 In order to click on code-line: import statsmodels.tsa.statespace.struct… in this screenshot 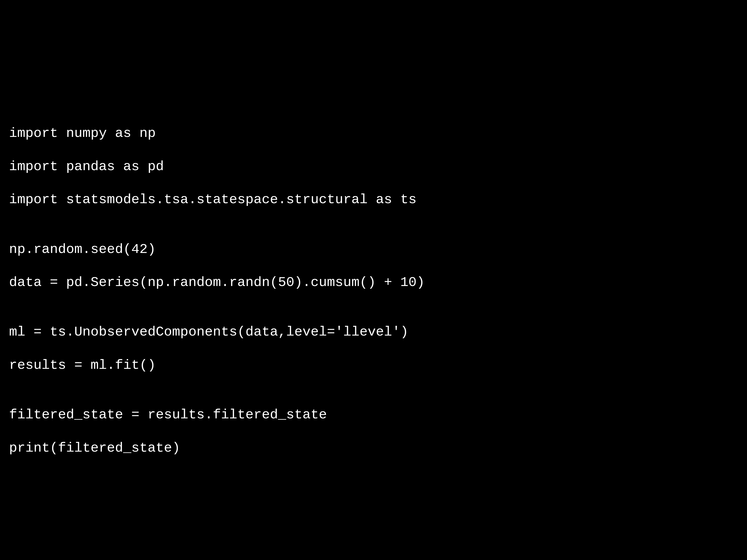, I will do `click(217, 200)`.